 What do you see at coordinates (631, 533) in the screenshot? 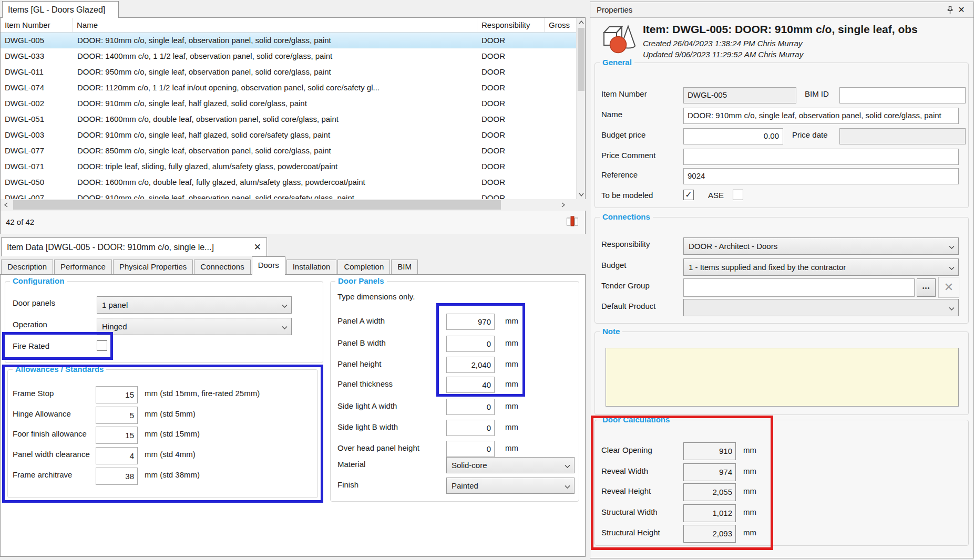
I see `field-label: Structural Height` at bounding box center [631, 533].